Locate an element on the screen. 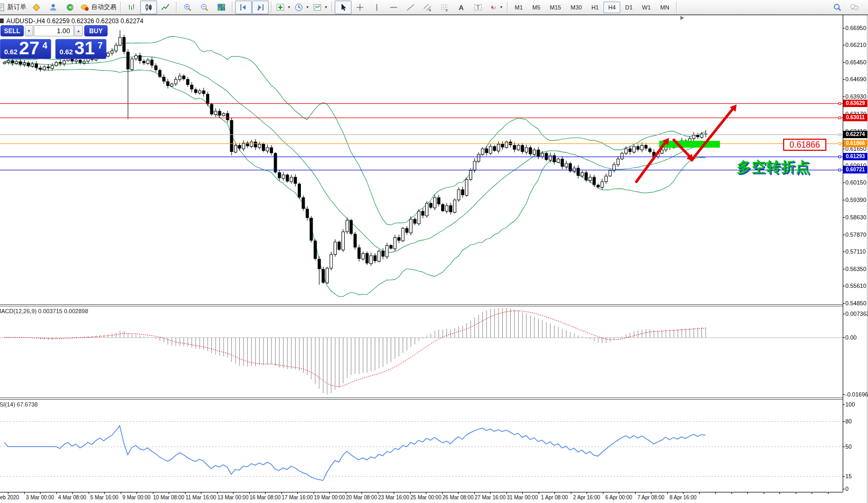 The width and height of the screenshot is (868, 503). time-axis-label: 5 Mar 16:00 is located at coordinates (104, 498).